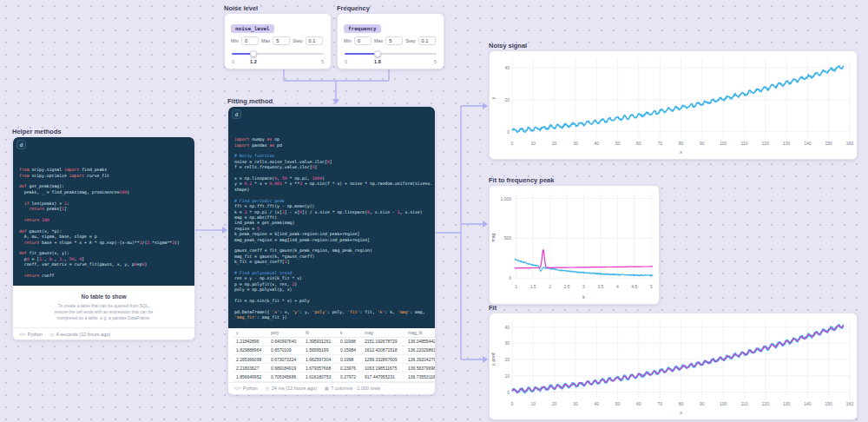 This screenshot has height=422, width=868. What do you see at coordinates (286, 341) in the screenshot?
I see `table-cell: 0.640997640` at bounding box center [286, 341].